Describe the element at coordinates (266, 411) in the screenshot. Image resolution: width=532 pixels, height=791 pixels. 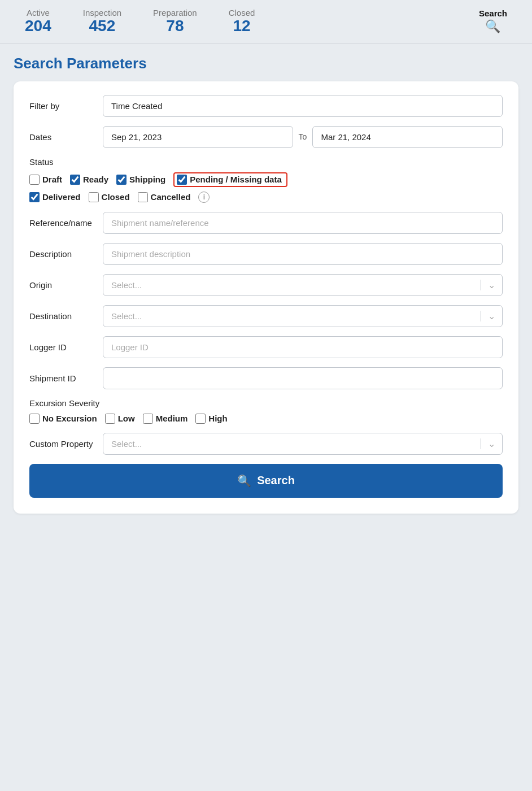
I see `excursion-section: Excursion Severity No Excursion Low Medi…` at that location.